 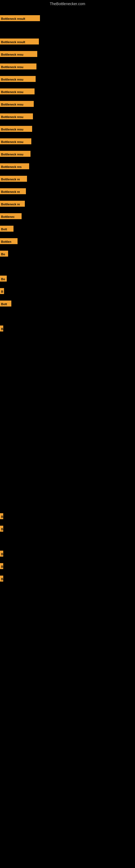 What do you see at coordinates (68, 4) in the screenshot?
I see `site-title: TheBottlenecker.com` at bounding box center [68, 4].